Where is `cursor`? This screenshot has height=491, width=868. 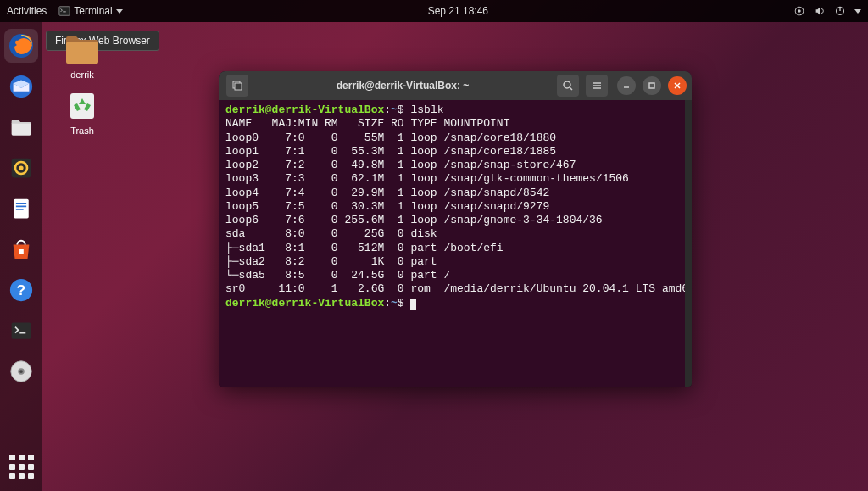 cursor is located at coordinates (414, 304).